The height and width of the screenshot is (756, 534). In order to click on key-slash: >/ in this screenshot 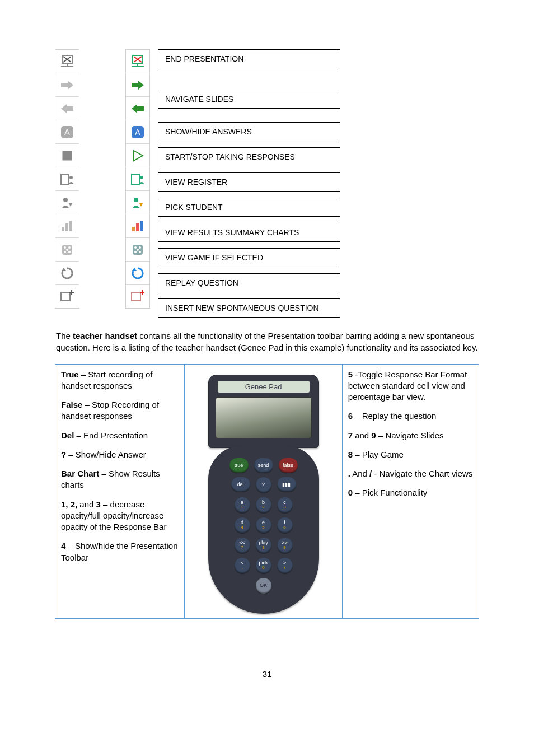, I will do `click(285, 566)`.